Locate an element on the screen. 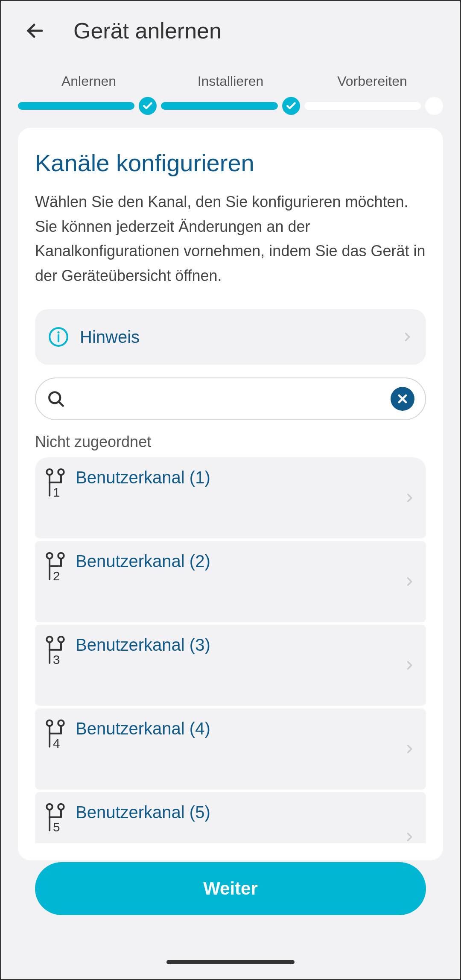 The height and width of the screenshot is (980, 461). continue-button: Weiter is located at coordinates (230, 889).